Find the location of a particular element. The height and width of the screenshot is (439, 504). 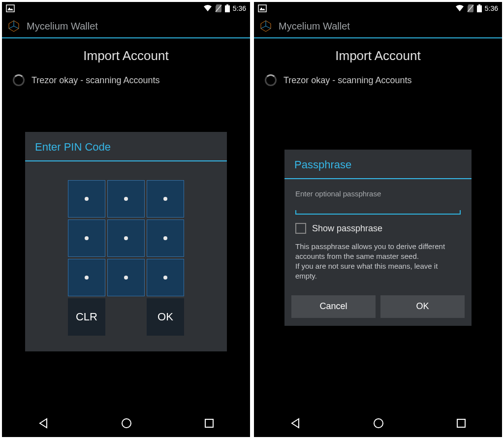

pin-key-blank is located at coordinates (126, 317).